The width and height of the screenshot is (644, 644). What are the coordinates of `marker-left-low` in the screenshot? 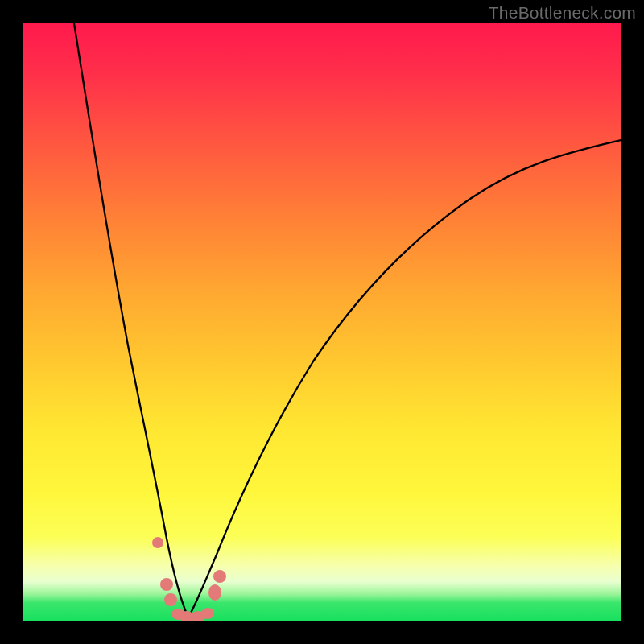 It's located at (171, 600).